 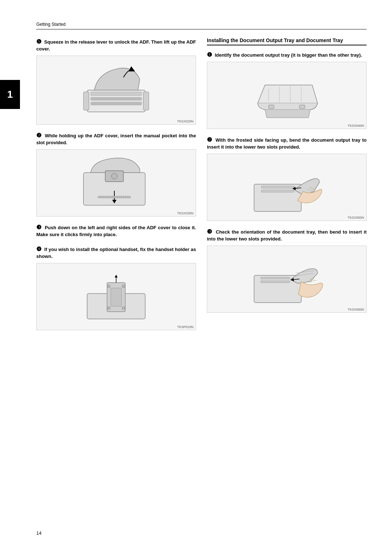 What do you see at coordinates (10, 94) in the screenshot?
I see `chapter-tab: 1` at bounding box center [10, 94].